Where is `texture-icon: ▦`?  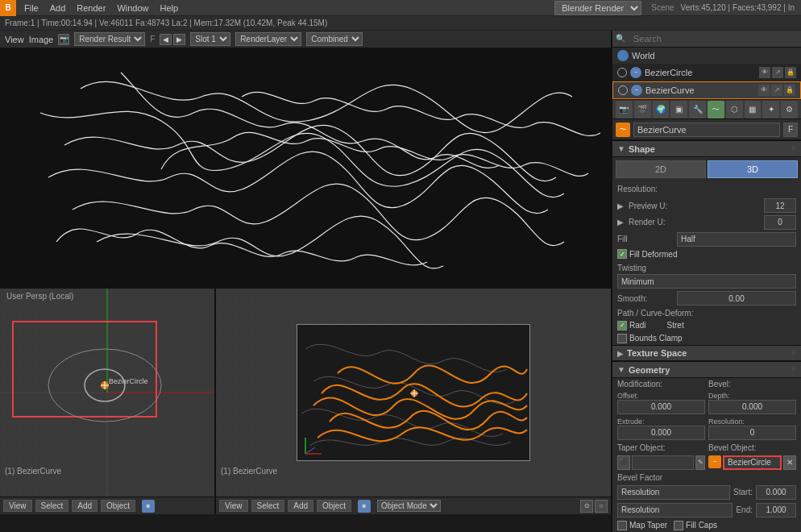
texture-icon: ▦ is located at coordinates (753, 110).